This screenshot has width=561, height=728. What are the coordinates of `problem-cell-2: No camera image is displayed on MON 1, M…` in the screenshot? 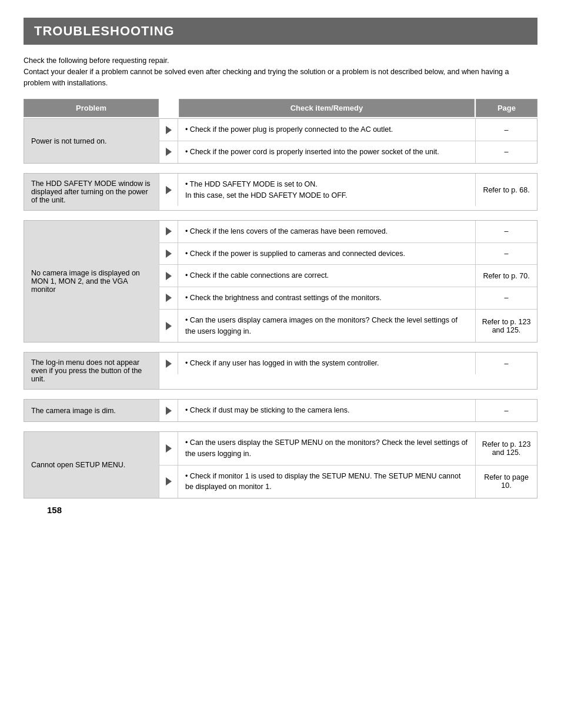 It's located at (92, 281).